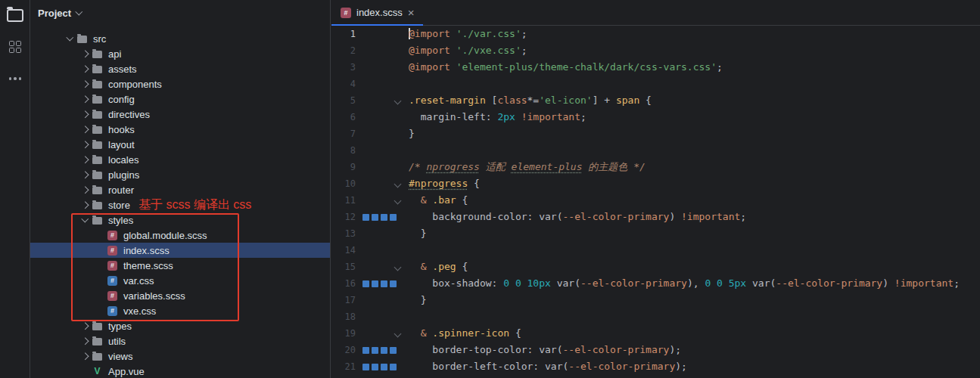  What do you see at coordinates (655, 217) in the screenshot?
I see `code-line-12: 12 background-color: var(--el-color-prim…` at bounding box center [655, 217].